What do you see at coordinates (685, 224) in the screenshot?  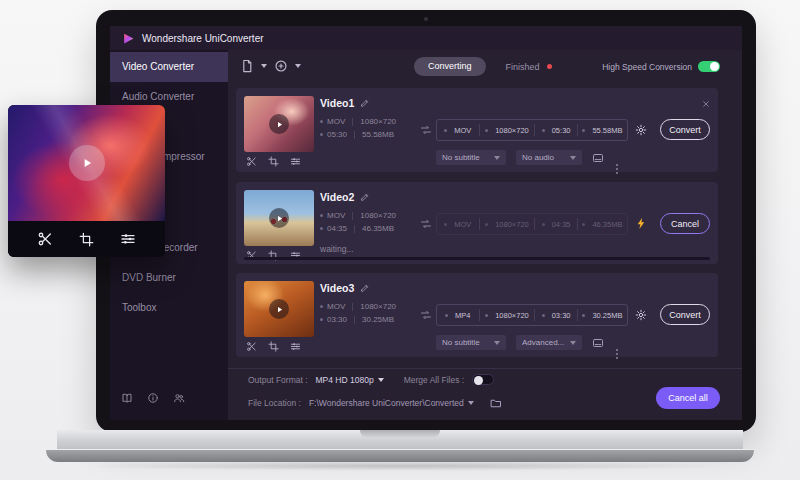 I see `cancel-button: Cancel` at bounding box center [685, 224].